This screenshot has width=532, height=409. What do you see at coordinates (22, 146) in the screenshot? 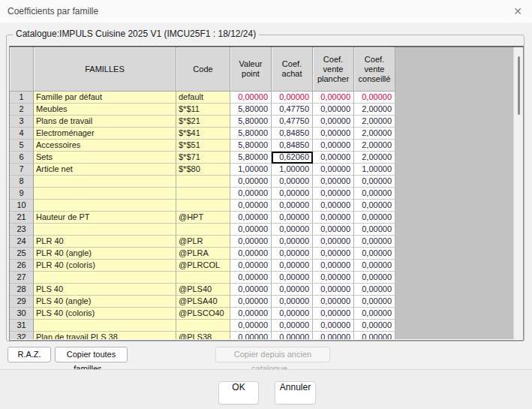
I see `row-number-cell: 5` at bounding box center [22, 146].